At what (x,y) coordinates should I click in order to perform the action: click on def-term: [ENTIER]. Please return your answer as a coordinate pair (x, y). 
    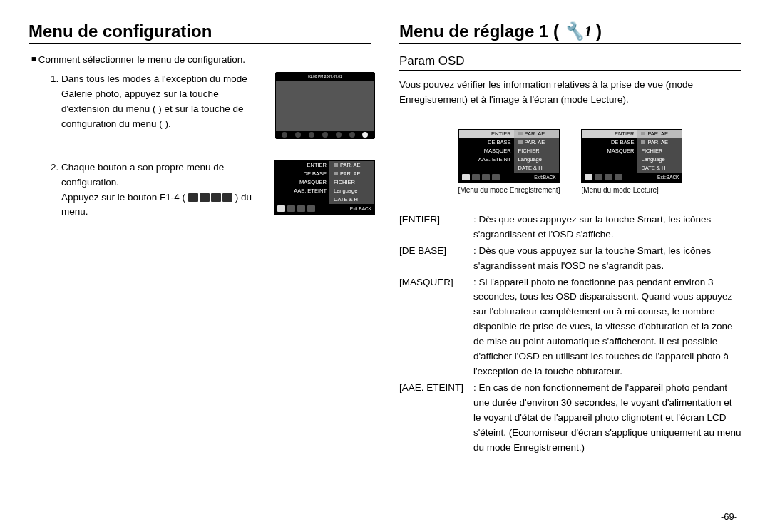
    Looking at the image, I should click on (435, 227).